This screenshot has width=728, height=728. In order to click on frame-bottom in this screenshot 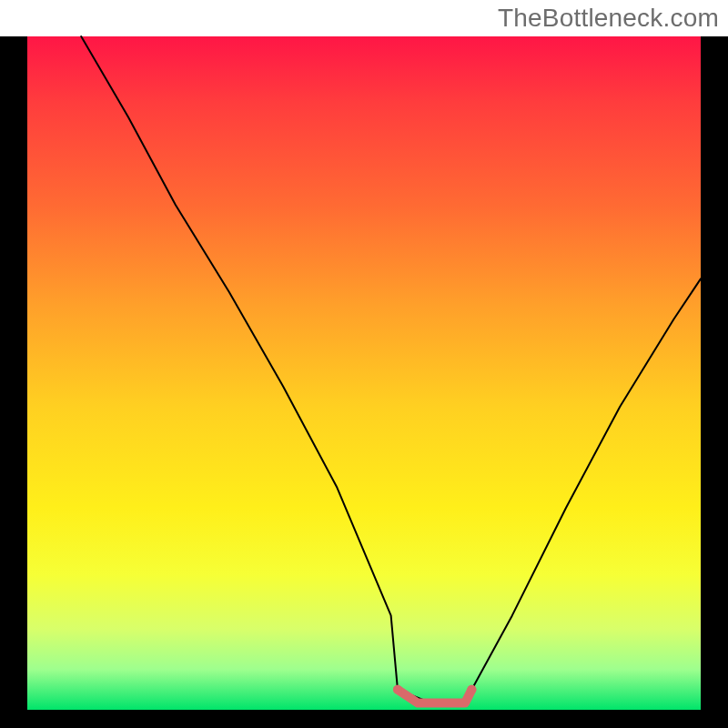, I will do `click(364, 719)`.